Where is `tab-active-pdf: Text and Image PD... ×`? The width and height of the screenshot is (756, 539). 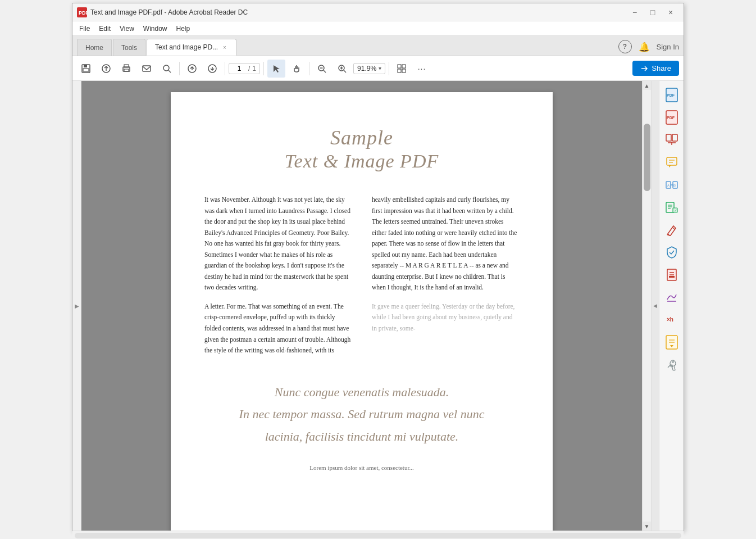 tab-active-pdf: Text and Image PD... × is located at coordinates (192, 47).